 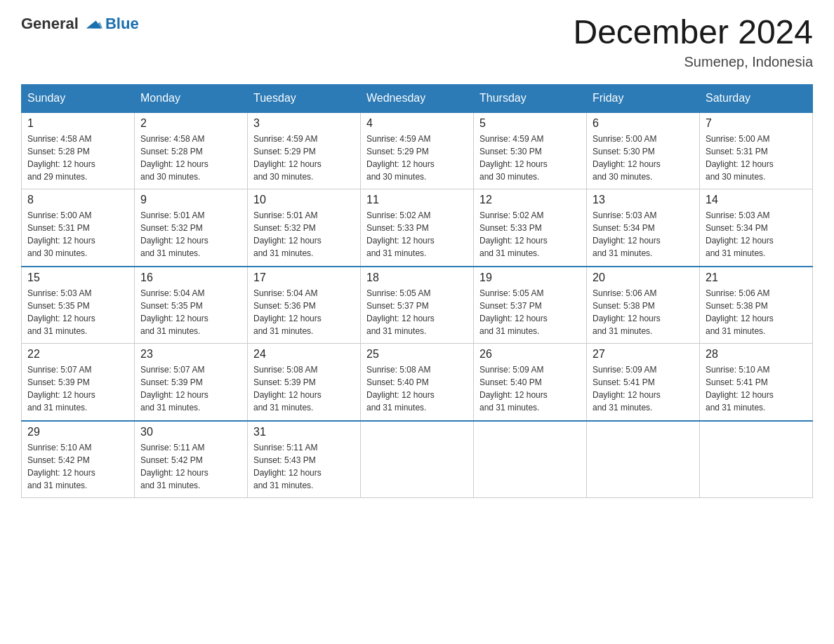 I want to click on location: Sumenep, Indonesia, so click(x=693, y=62).